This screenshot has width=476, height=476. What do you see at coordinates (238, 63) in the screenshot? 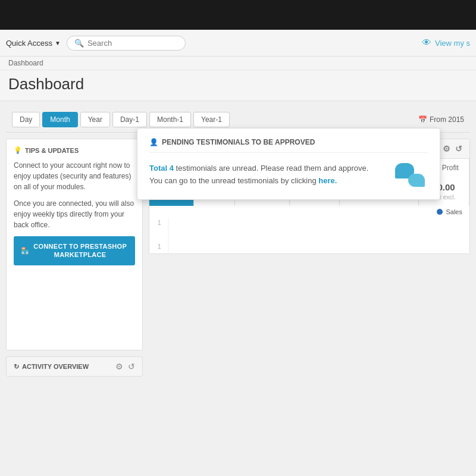
I see `breadcrumb: Dashboard` at bounding box center [238, 63].